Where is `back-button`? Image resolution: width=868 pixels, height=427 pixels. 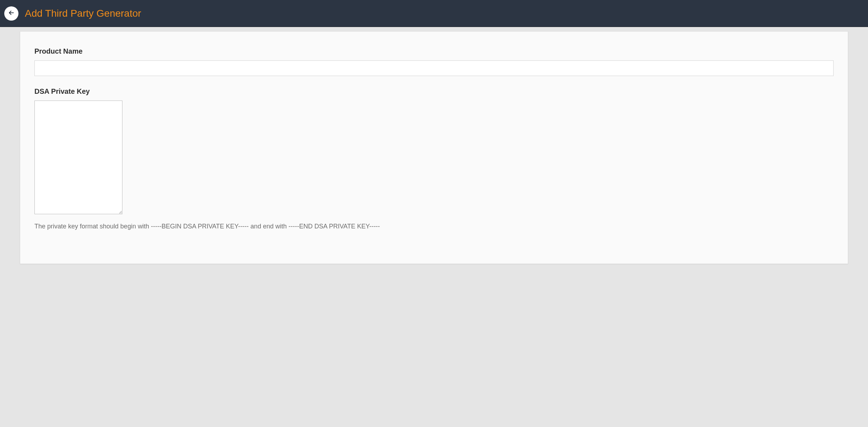
back-button is located at coordinates (11, 13).